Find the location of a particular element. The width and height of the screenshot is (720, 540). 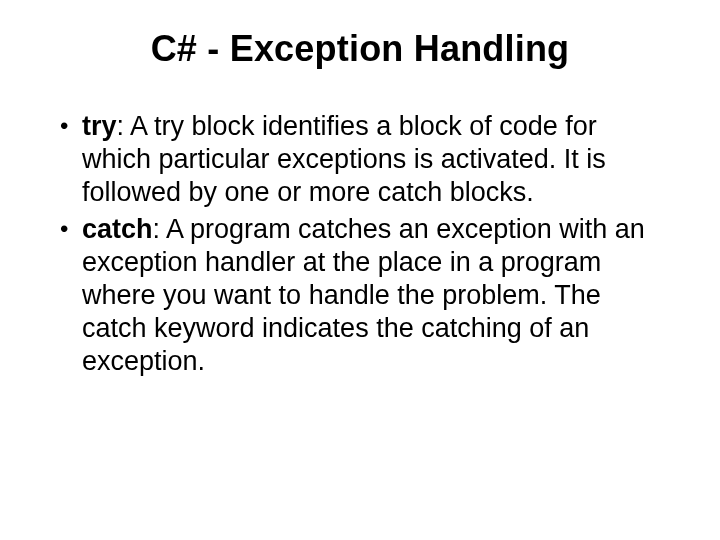

slide-title: C# - Exception Handling is located at coordinates (360, 49).